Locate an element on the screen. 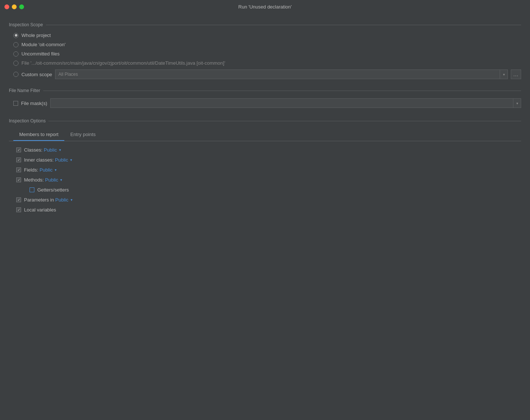 The image size is (530, 420). file-mask-input is located at coordinates (282, 103).